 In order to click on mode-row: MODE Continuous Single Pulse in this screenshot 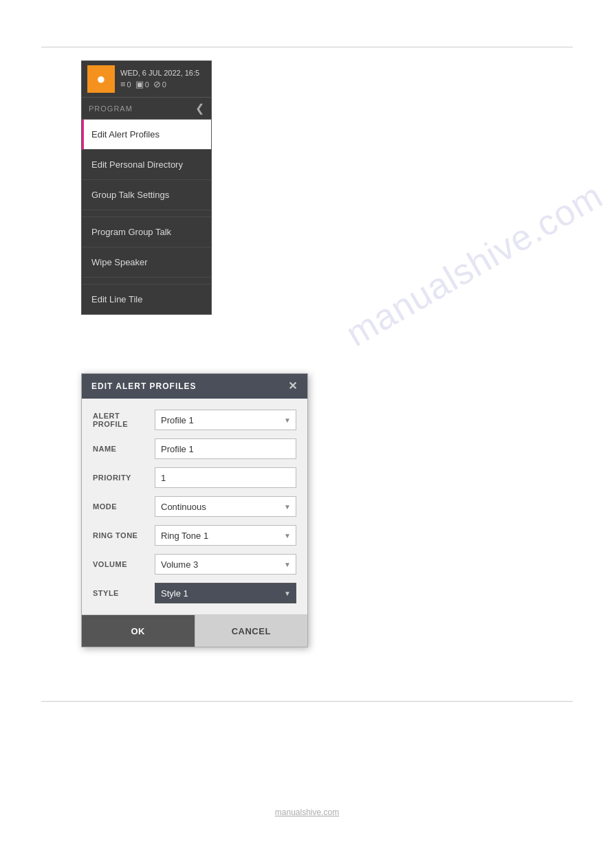, I will do `click(195, 507)`.